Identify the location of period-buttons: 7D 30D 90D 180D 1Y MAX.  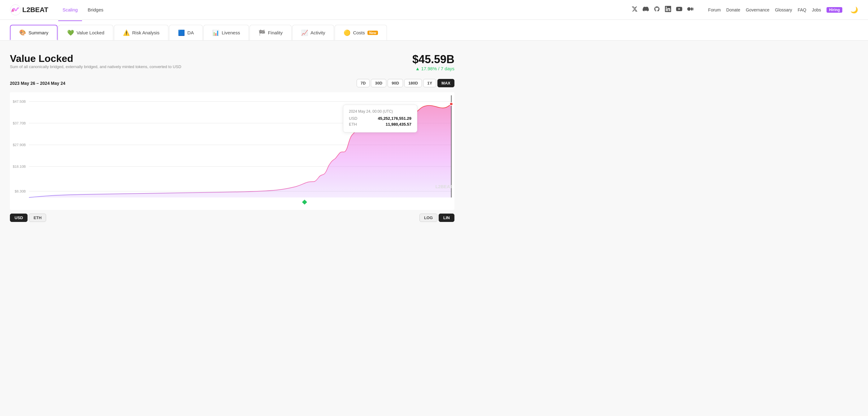
(406, 83).